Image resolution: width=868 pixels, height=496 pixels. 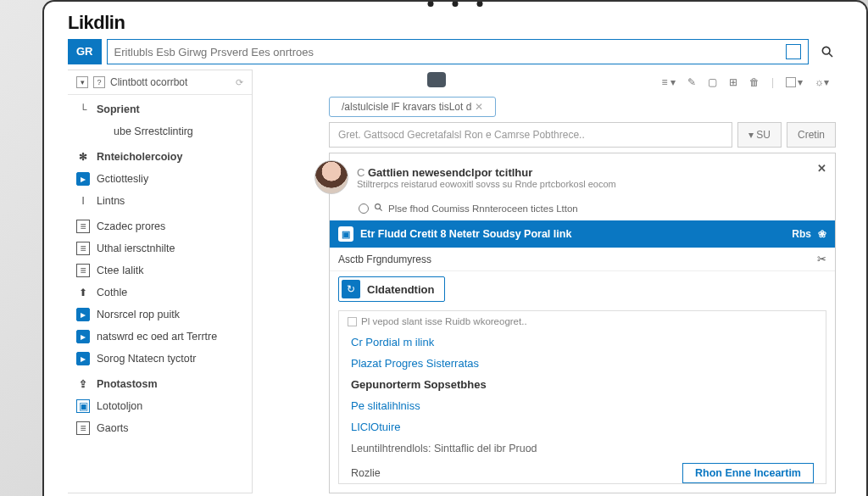 I want to click on person-subtitle: Stiltrerpcs reistarud eowoxitl sovss su …, so click(x=487, y=184).